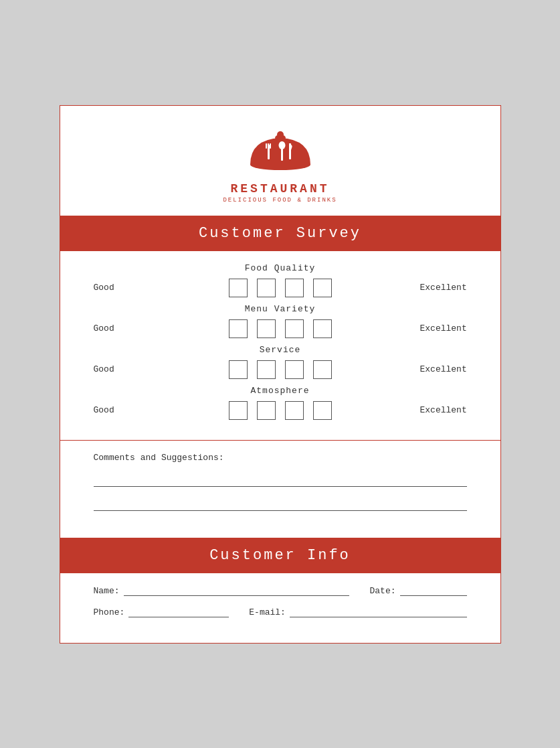  What do you see at coordinates (280, 458) in the screenshot?
I see `comments-label: Comments and Suggestions:` at bounding box center [280, 458].